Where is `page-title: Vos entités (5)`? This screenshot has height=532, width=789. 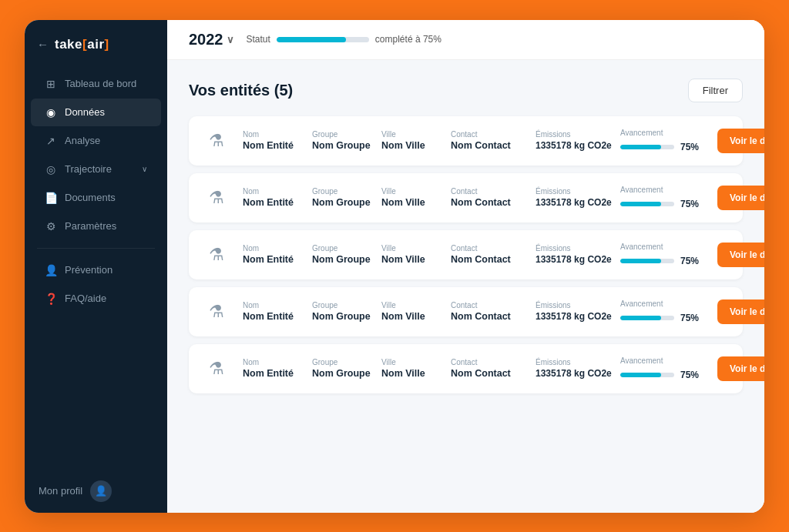 page-title: Vos entités (5) is located at coordinates (240, 91).